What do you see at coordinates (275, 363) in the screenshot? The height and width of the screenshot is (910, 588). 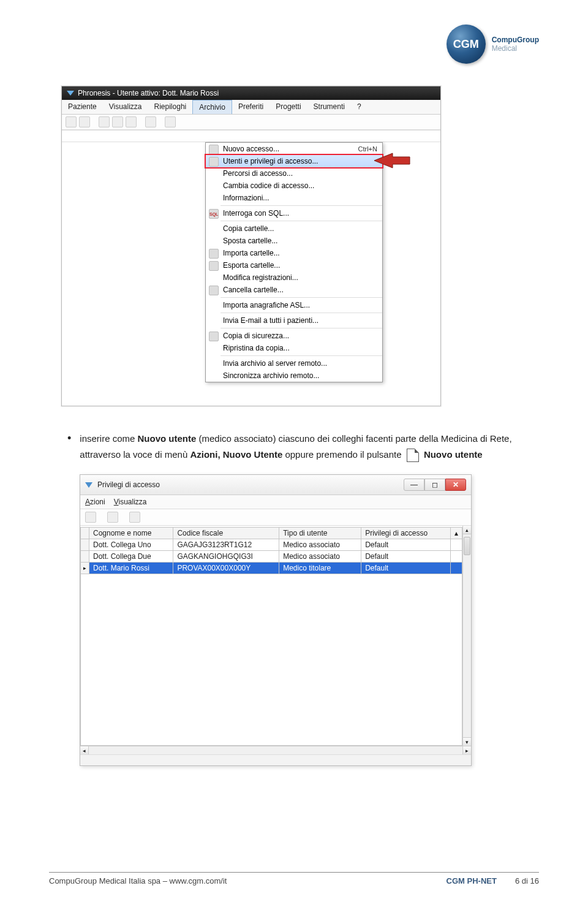 I see `menu-item-label: Invia archivio al server remoto...` at bounding box center [275, 363].